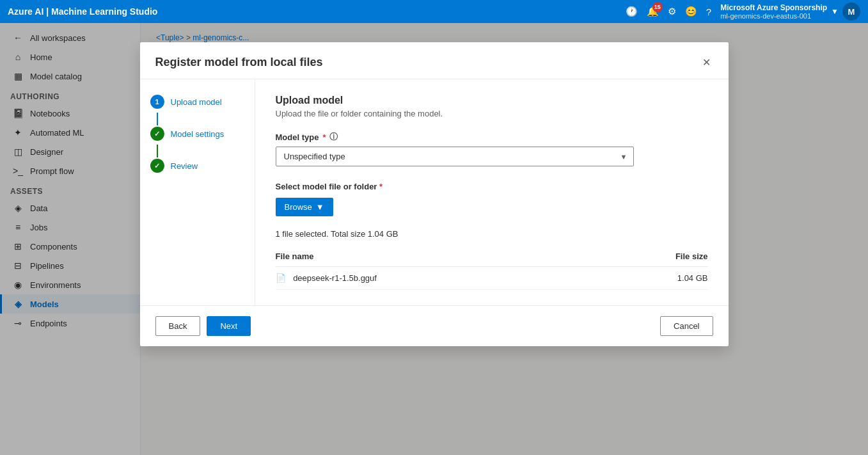  Describe the element at coordinates (281, 278) in the screenshot. I see `file-icon: 📄` at that location.